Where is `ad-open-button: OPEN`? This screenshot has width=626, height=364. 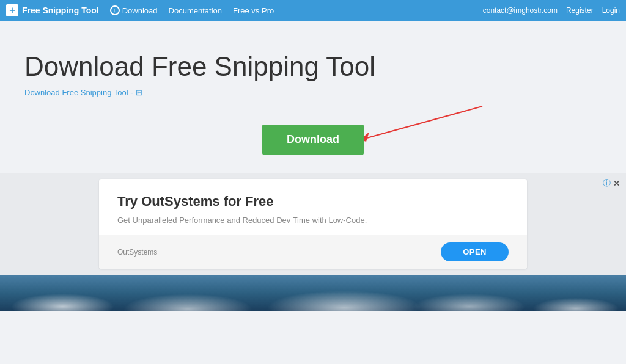
ad-open-button: OPEN is located at coordinates (474, 252).